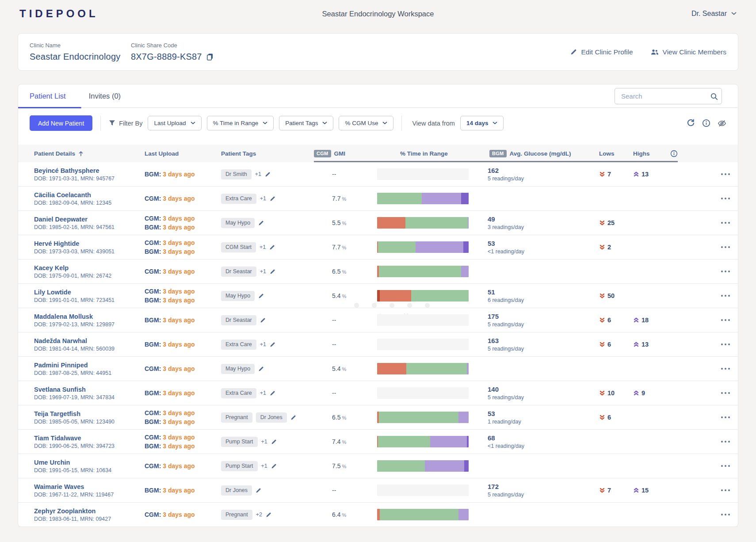  What do you see at coordinates (709, 14) in the screenshot?
I see `user-menu-label: Dr. Seastar` at bounding box center [709, 14].